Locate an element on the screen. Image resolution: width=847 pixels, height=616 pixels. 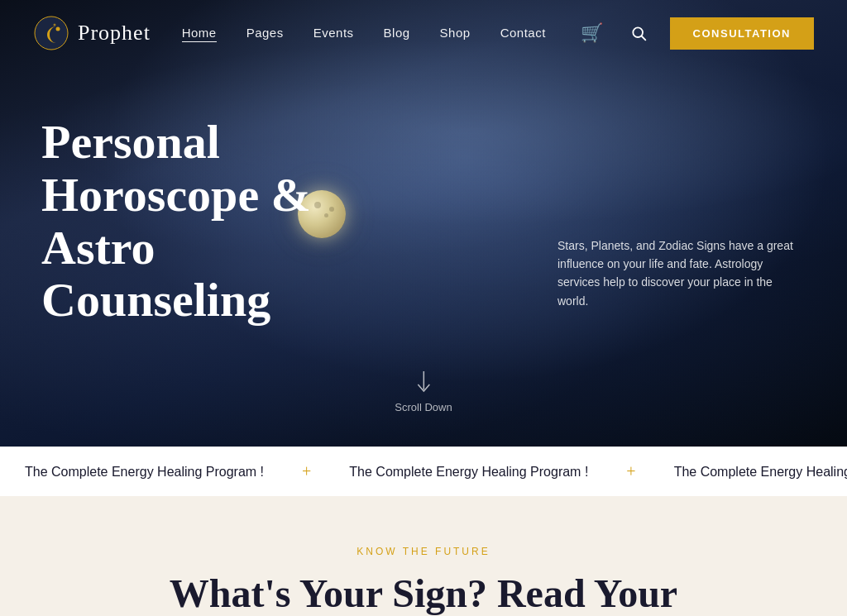
nav-item-home: Home is located at coordinates (199, 34).